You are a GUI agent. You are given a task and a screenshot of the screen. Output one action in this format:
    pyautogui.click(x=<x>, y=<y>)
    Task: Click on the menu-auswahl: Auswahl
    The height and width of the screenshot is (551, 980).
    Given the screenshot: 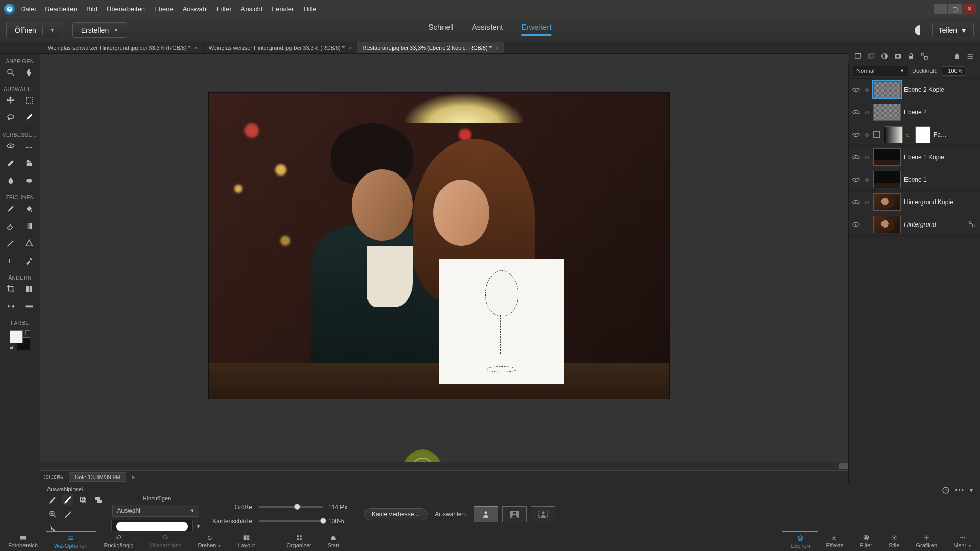 What is the action you would take?
    pyautogui.click(x=195, y=9)
    